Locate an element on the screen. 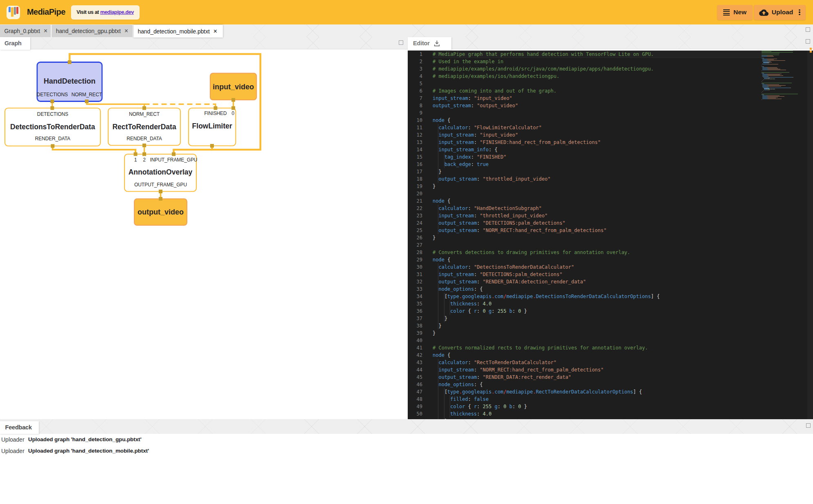 Image resolution: width=813 pixels, height=504 pixels. line-number: 40 is located at coordinates (420, 340).